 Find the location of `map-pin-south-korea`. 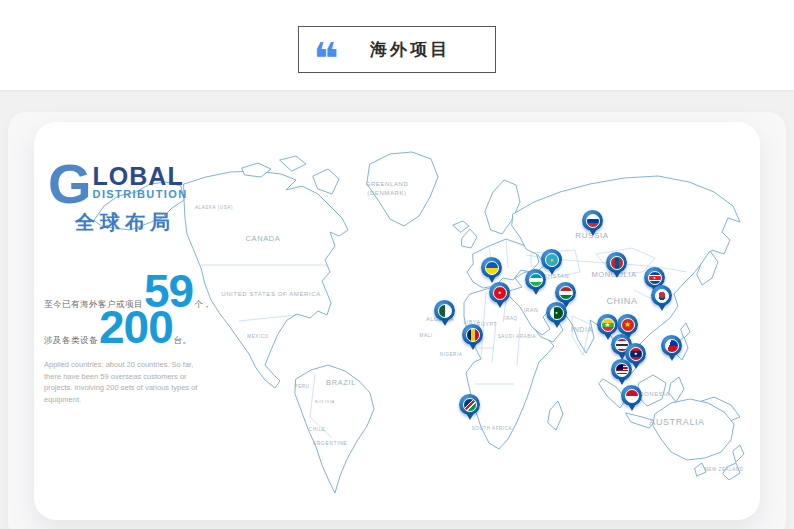

map-pin-south-korea is located at coordinates (662, 296).